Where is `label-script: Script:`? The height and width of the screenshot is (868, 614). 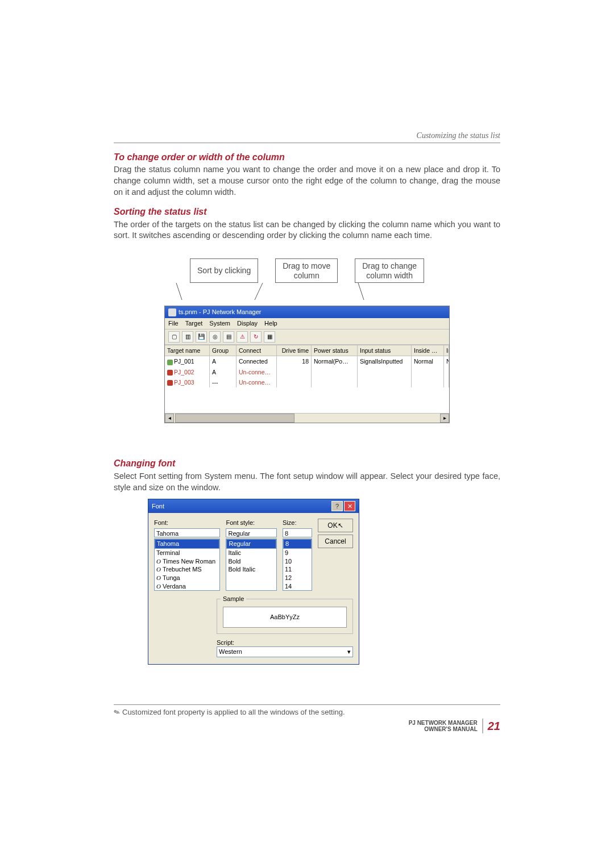 label-script: Script: is located at coordinates (285, 643).